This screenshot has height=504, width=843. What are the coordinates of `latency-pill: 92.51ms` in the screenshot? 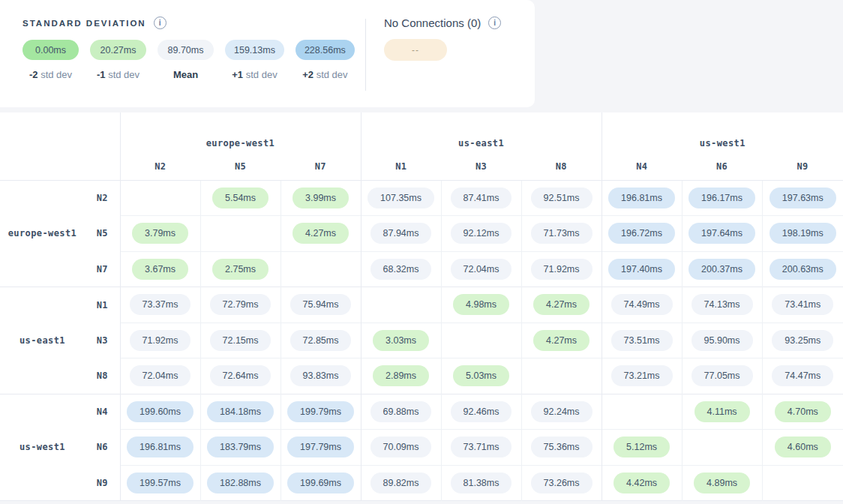 It's located at (562, 198).